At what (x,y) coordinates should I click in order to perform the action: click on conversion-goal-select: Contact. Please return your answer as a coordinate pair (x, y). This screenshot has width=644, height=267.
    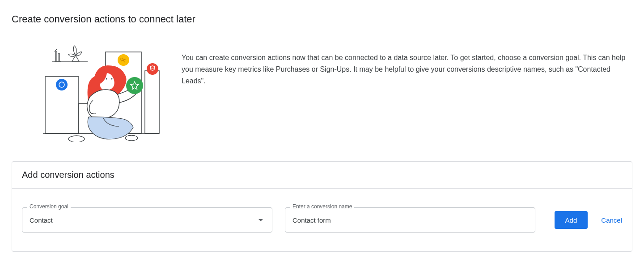
    Looking at the image, I should click on (147, 220).